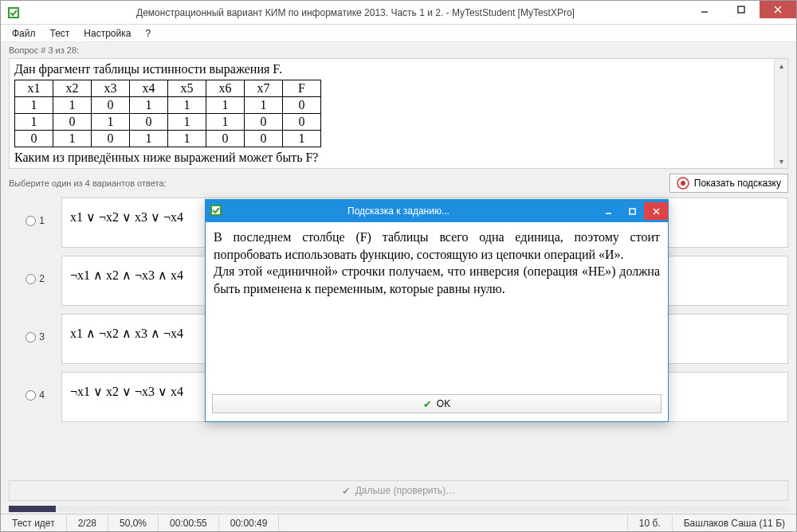 Image resolution: width=797 pixels, height=532 pixels. I want to click on menubar: Файл Тест Настройка ?, so click(398, 33).